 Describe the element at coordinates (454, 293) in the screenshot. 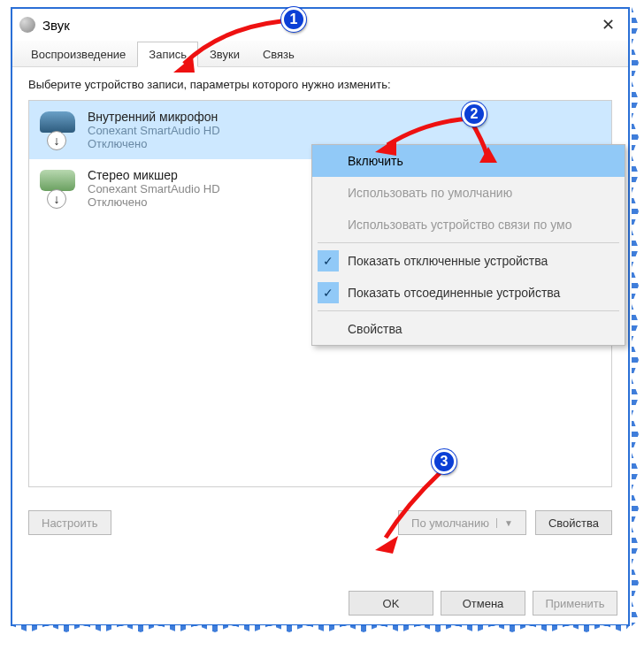

I see `menu-label: Показать отсоединенные устройства` at that location.